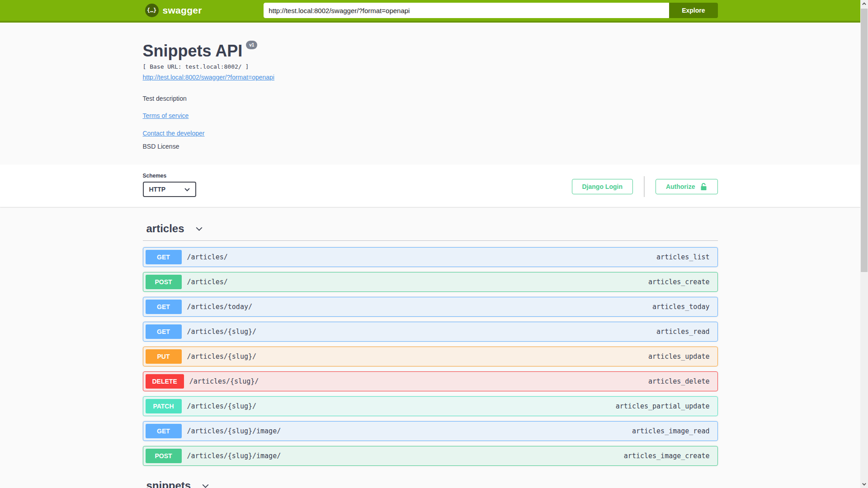  I want to click on spec-link: http://test.local:8002/swagger/?format=o…, so click(209, 77).